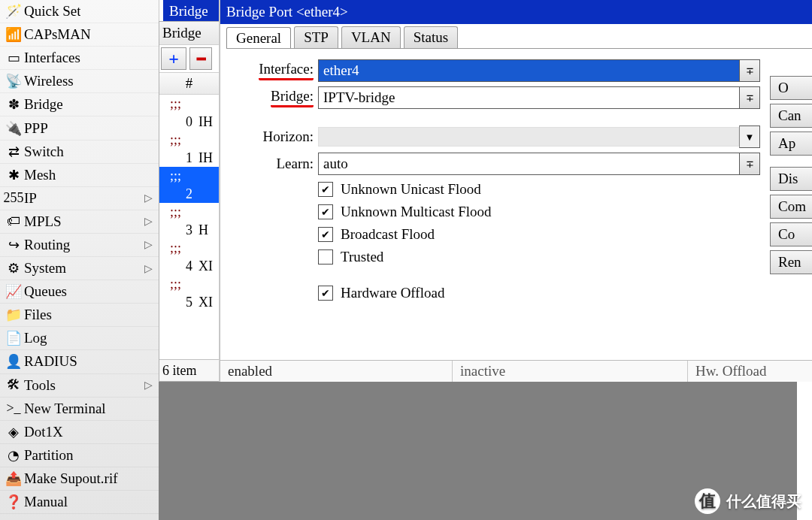 Image resolution: width=812 pixels, height=520 pixels. Describe the element at coordinates (791, 179) in the screenshot. I see `dialog-button-dis: Dis` at that location.